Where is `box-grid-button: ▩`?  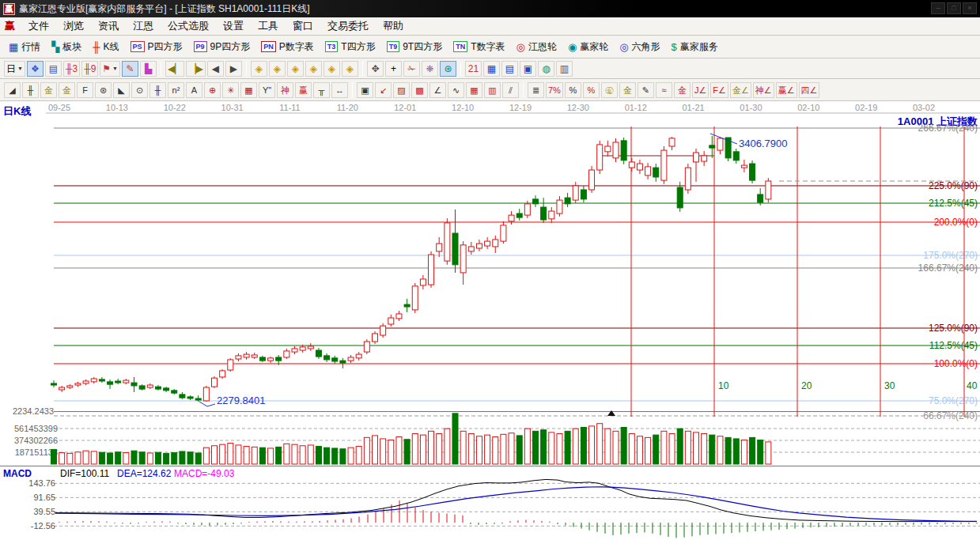 box-grid-button: ▩ is located at coordinates (419, 90).